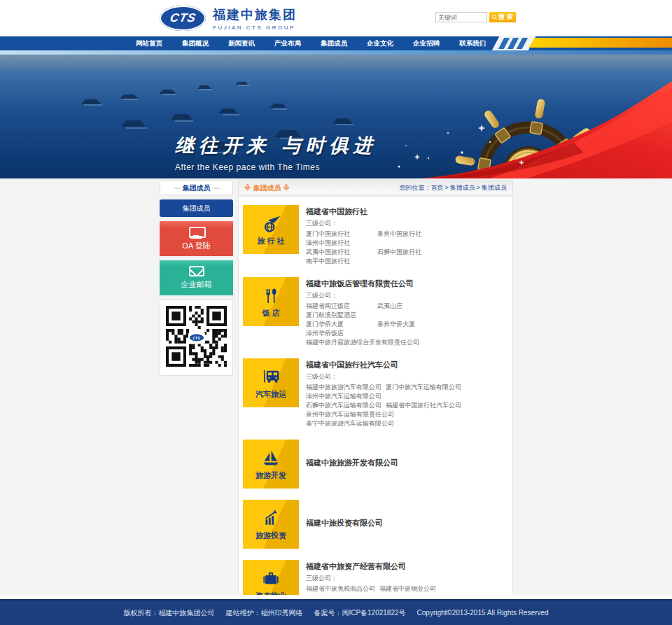 The height and width of the screenshot is (625, 672). What do you see at coordinates (407, 248) in the screenshot?
I see `member-company-lines: 厦门中国旅行社泉州中国旅行社漳州中国旅行社武夷中国旅行社石狮中国旅行社南平中国旅…` at bounding box center [407, 248].